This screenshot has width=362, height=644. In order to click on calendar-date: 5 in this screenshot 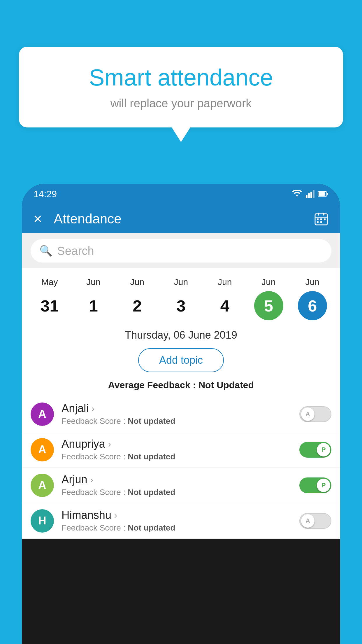, I will do `click(269, 306)`.